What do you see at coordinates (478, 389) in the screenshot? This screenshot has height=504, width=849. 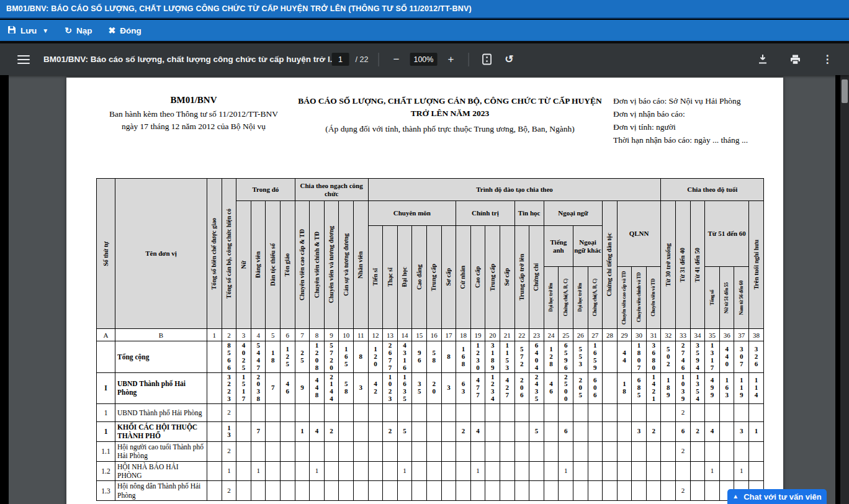 I see `data-cell: 4 7 7` at bounding box center [478, 389].